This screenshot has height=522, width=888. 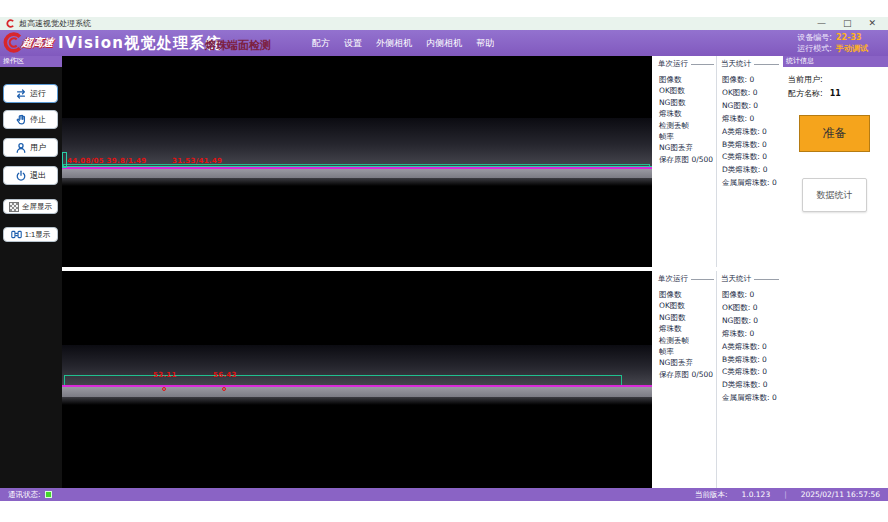 I want to click on power-icon, so click(x=21, y=176).